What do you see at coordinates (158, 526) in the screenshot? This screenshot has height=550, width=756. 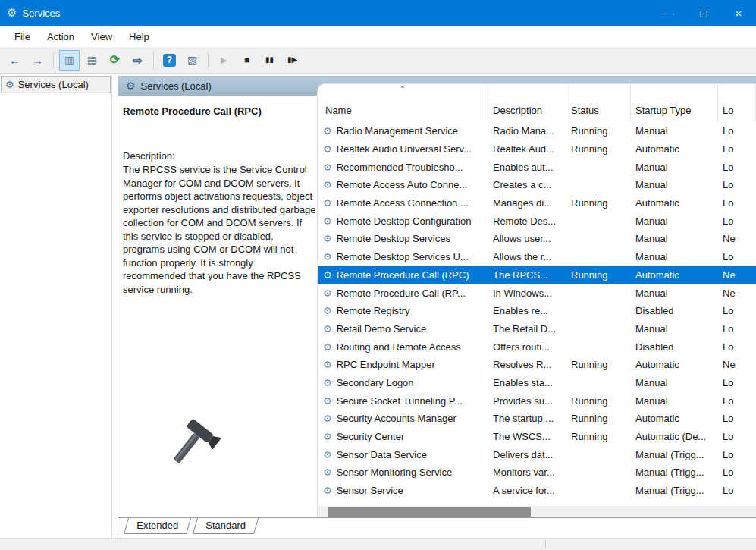 I see `tab-extended: Extended` at bounding box center [158, 526].